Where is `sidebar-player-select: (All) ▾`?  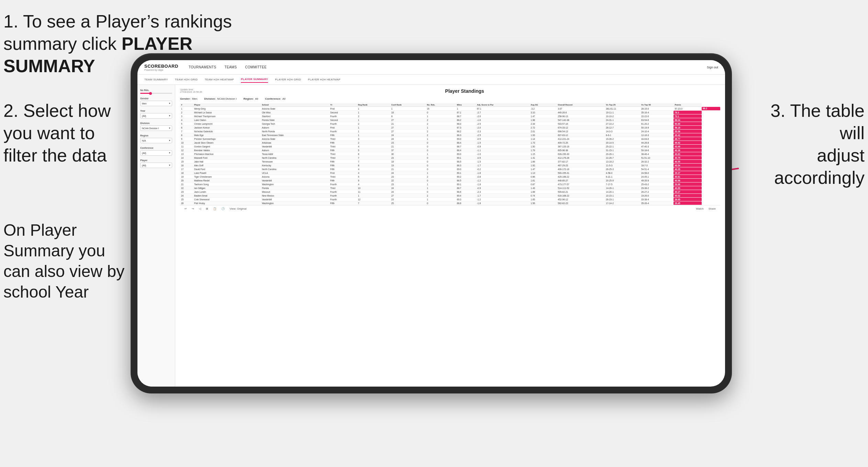
sidebar-player-select: (All) ▾ is located at coordinates (156, 165).